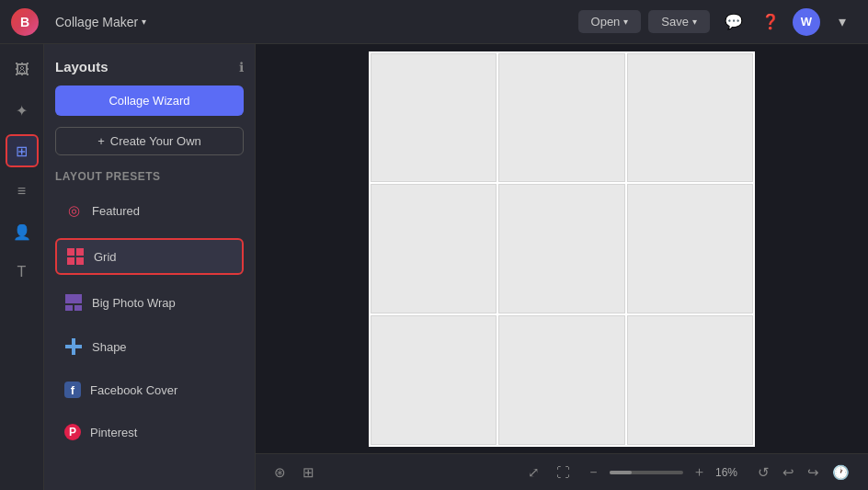 This screenshot has width=868, height=490. What do you see at coordinates (804, 473) in the screenshot?
I see `bottom-actions: ↺ ↩ ↪ 🕐` at bounding box center [804, 473].